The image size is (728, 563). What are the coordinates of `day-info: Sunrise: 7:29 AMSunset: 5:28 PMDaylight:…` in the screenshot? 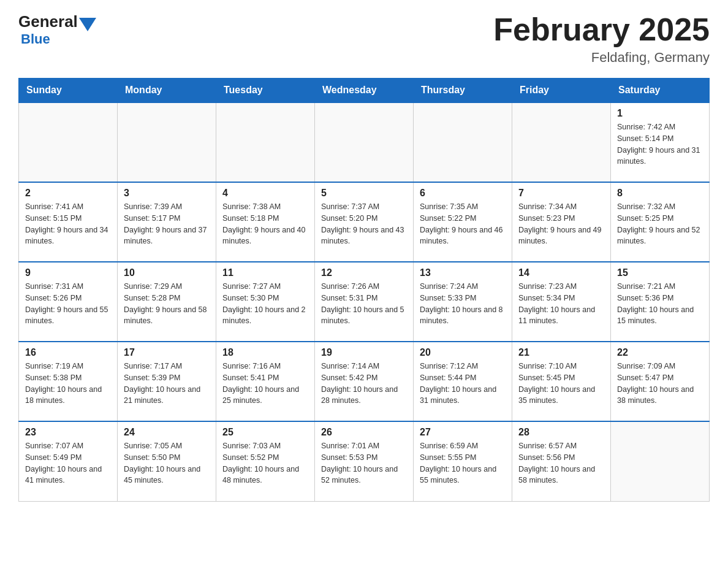 It's located at (167, 304).